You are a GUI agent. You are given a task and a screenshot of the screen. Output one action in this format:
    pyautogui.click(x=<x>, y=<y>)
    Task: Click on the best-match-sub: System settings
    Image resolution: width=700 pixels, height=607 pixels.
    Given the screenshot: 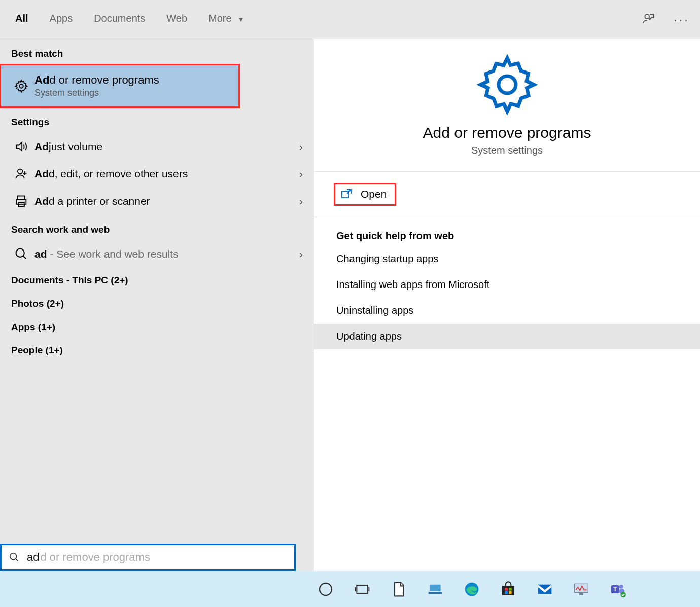 What is the action you would take?
    pyautogui.click(x=131, y=93)
    